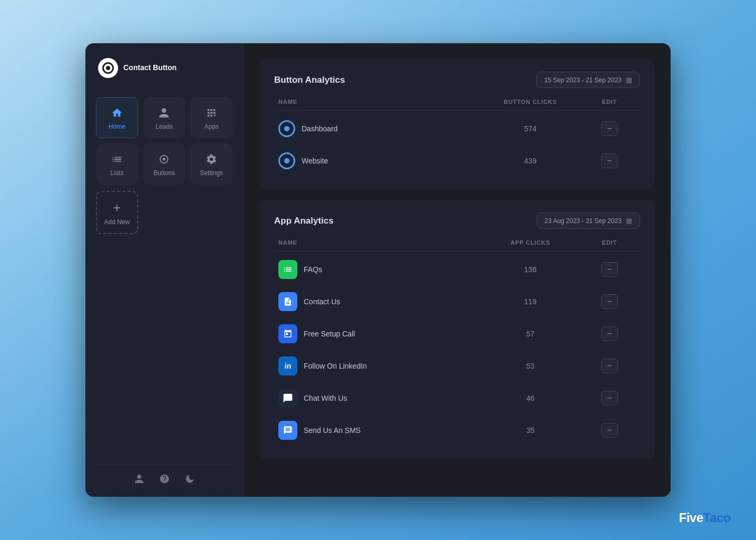 Image resolution: width=756 pixels, height=540 pixels. I want to click on table-row: in Follow On LinkedIn 53 −, so click(457, 366).